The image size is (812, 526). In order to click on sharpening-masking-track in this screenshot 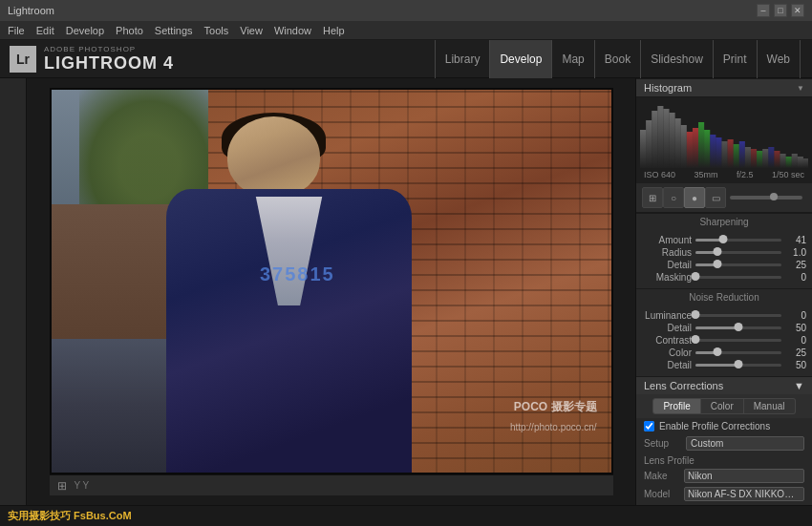, I will do `click(738, 277)`.